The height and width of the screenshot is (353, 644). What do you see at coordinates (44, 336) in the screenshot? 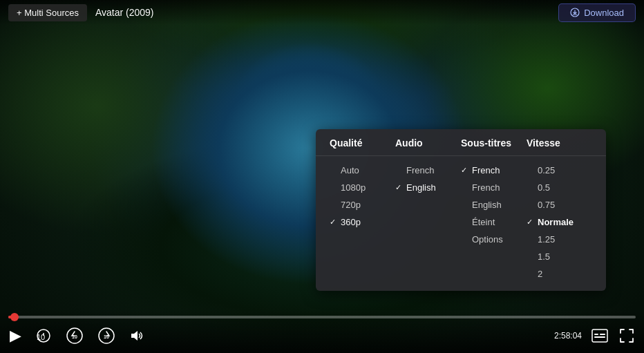
I see `rewind-icon: 10` at bounding box center [44, 336].